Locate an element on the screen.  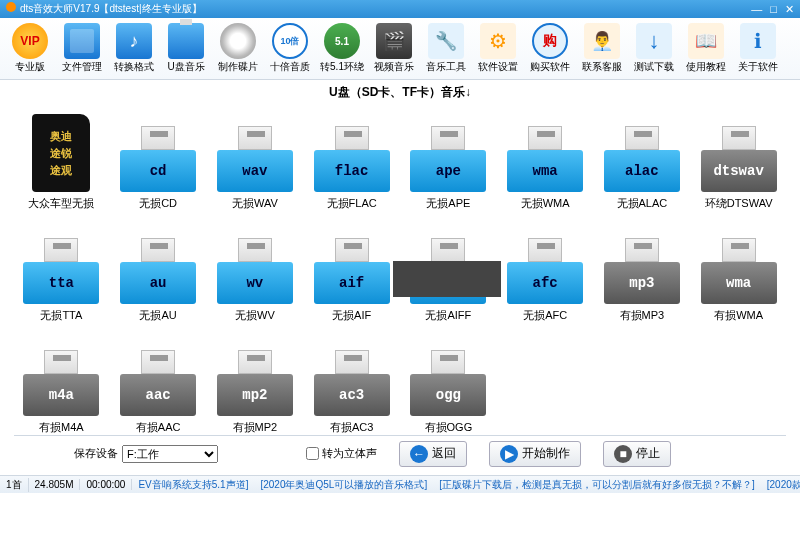
usb-icon: aac is located at coordinates (158, 380).